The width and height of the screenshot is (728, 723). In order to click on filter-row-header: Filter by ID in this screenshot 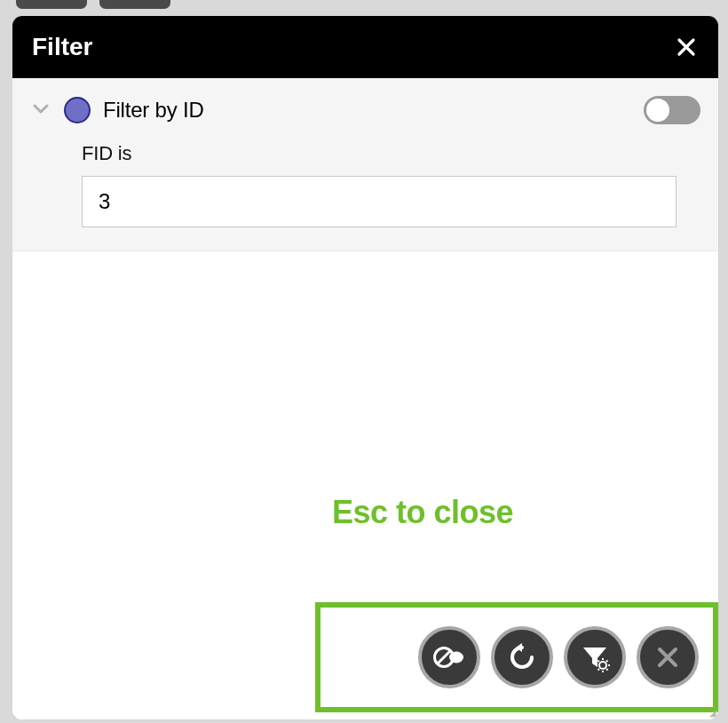, I will do `click(366, 110)`.